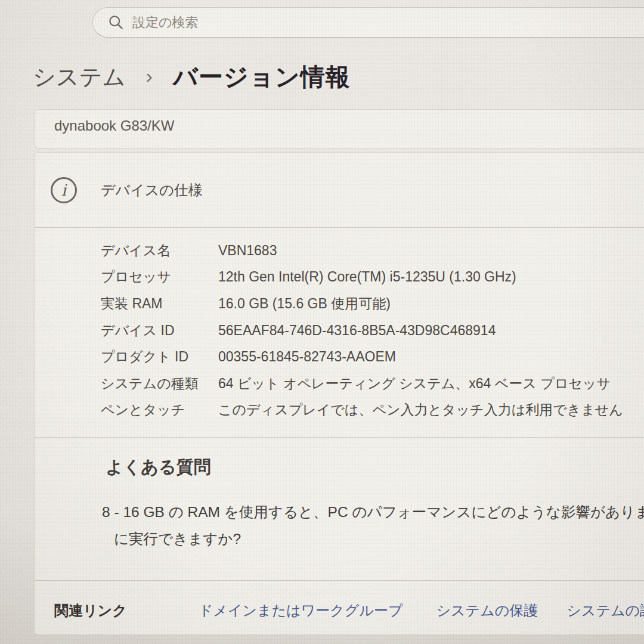 The width and height of the screenshot is (644, 644). I want to click on spec-value: VBN1683, so click(247, 250).